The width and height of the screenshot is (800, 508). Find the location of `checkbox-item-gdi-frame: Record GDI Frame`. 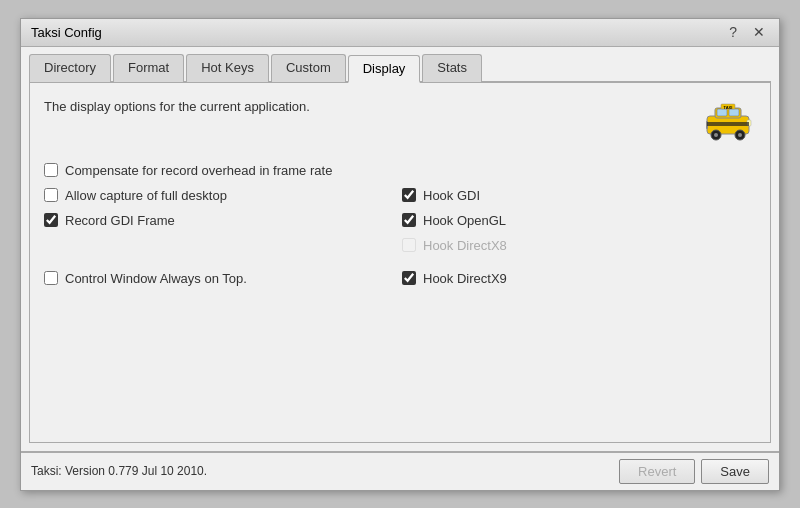

checkbox-item-gdi-frame: Record GDI Frame is located at coordinates (221, 220).